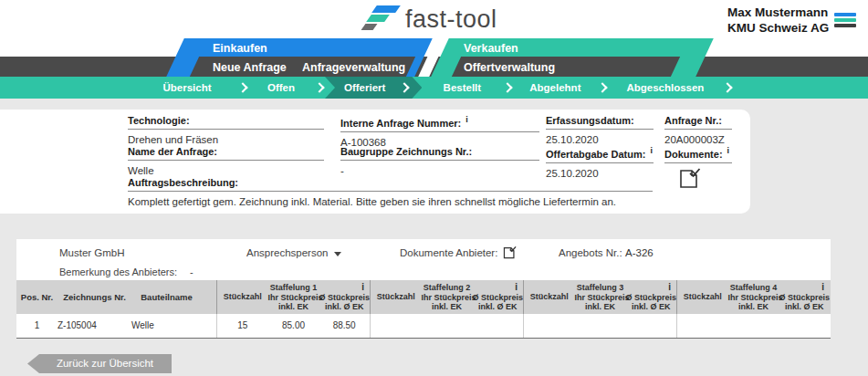 The height and width of the screenshot is (376, 868). I want to click on field-label: Erfassungsdatum:, so click(600, 122).